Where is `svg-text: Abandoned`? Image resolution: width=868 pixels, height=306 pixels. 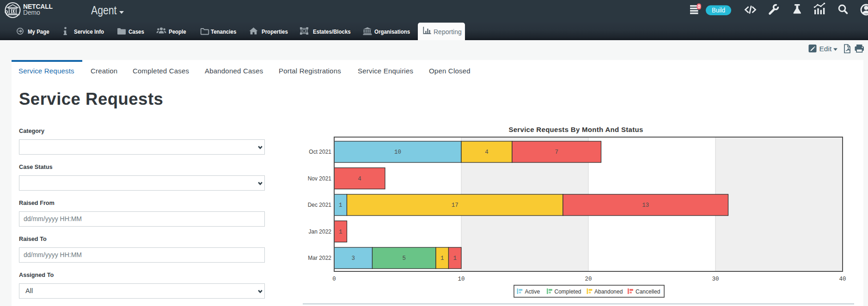 svg-text: Abandoned is located at coordinates (608, 292).